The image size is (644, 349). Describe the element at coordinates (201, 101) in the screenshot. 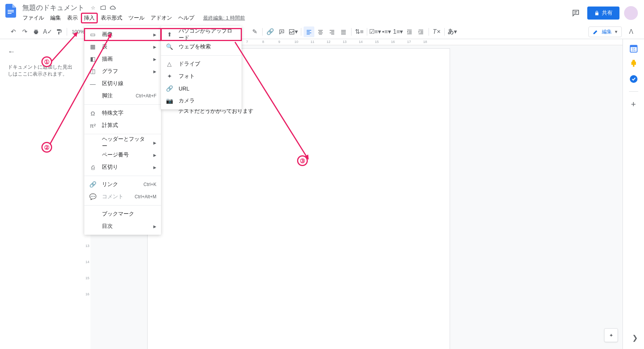

I see `image-camera: 📷カメラ` at that location.